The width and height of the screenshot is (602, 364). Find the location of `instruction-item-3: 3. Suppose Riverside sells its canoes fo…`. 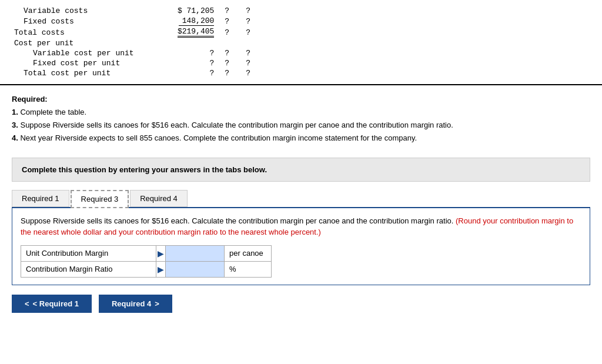

instruction-item-3: 3. Suppose Riverside sells its canoes fo… is located at coordinates (301, 125).